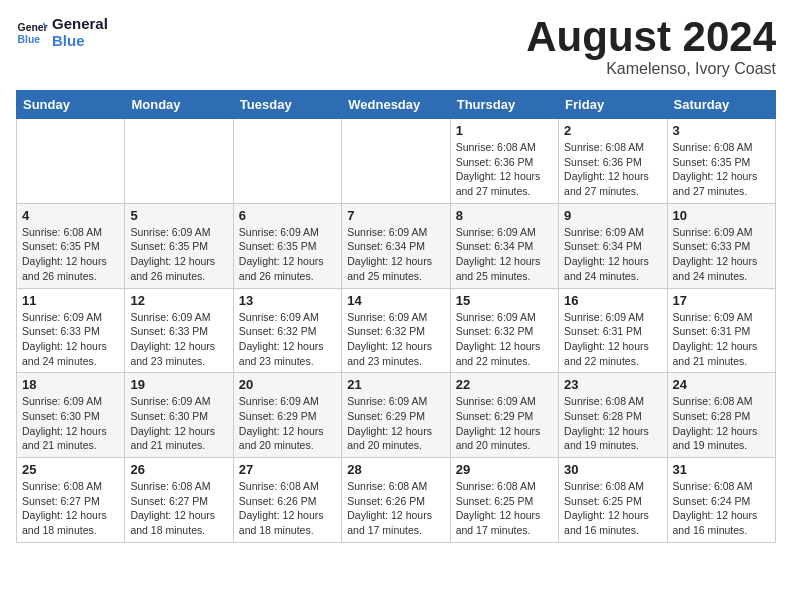 Image resolution: width=792 pixels, height=612 pixels. What do you see at coordinates (722, 470) in the screenshot?
I see `day-number: 31` at bounding box center [722, 470].